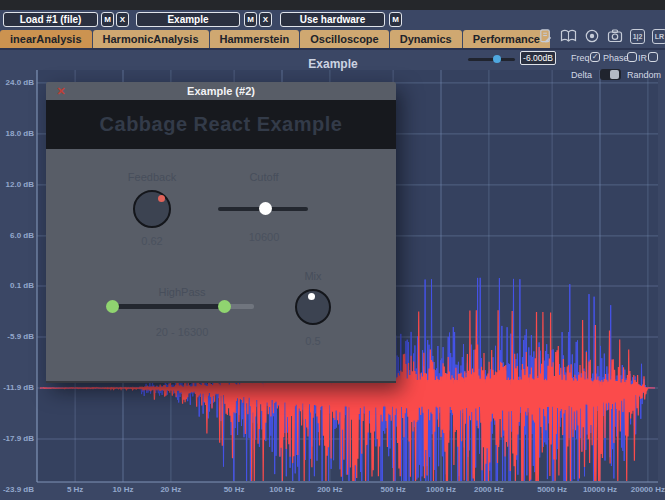  What do you see at coordinates (266, 208) in the screenshot?
I see `cutoff-slider-thumb` at bounding box center [266, 208].